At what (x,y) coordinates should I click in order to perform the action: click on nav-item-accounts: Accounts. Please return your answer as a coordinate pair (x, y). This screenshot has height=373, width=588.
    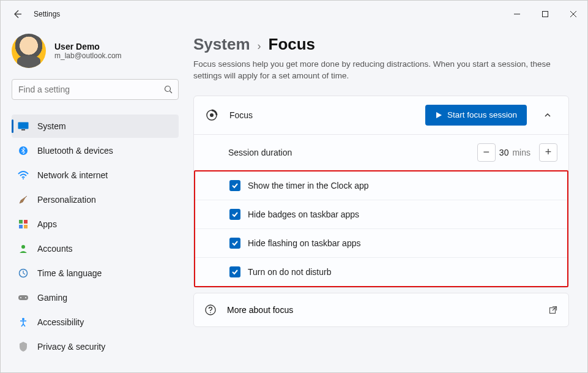
    Looking at the image, I should click on (95, 249).